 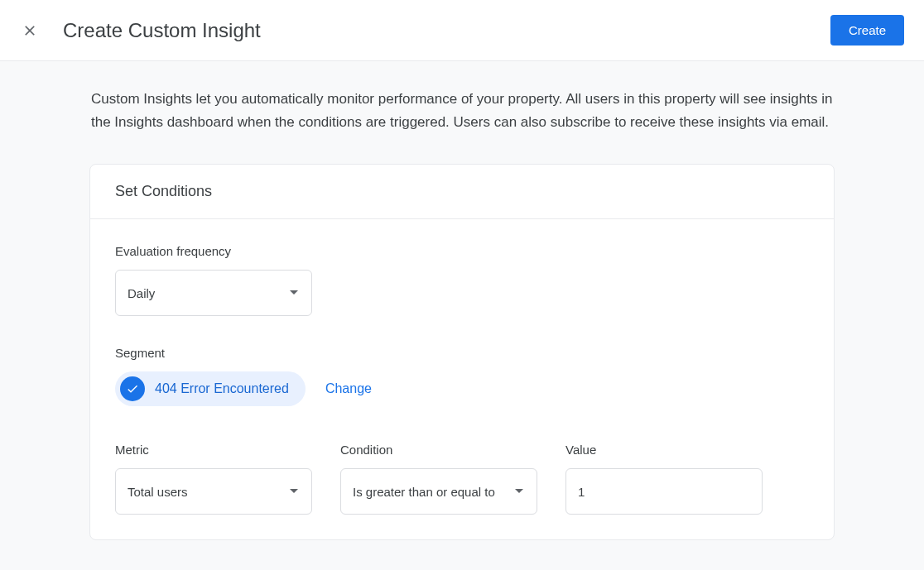 I want to click on evaluation-frequency-group: Evaluation frequency Daily, so click(x=462, y=280).